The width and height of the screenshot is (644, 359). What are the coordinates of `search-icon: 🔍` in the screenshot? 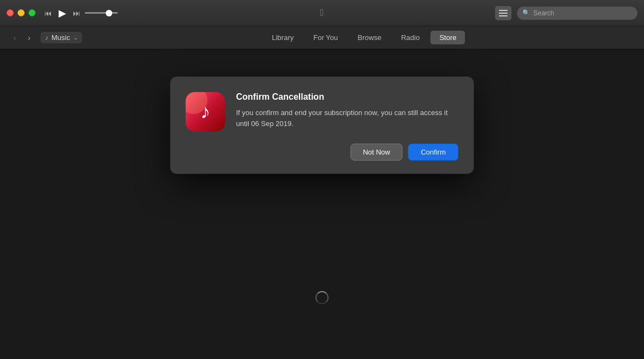 It's located at (526, 13).